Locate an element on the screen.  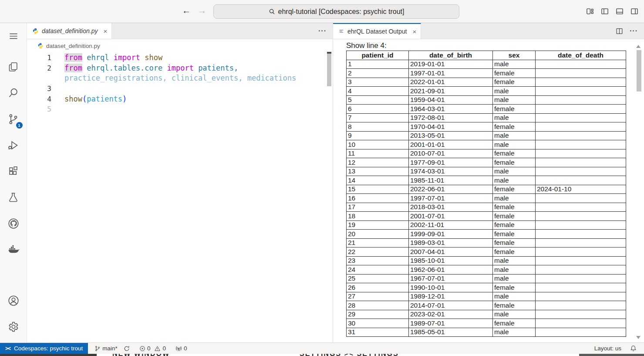
keyboard-layout-indicator: Layout: us is located at coordinates (608, 349).